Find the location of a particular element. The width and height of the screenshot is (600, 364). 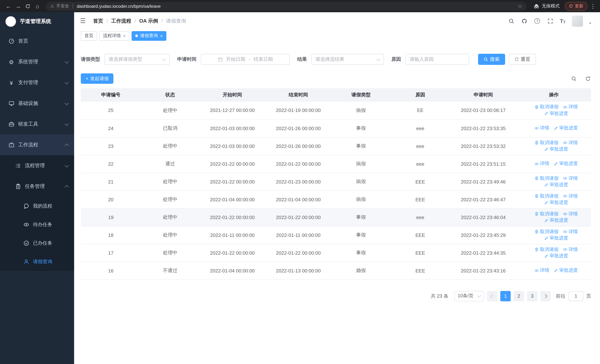

sidebar-item-payment: ¥ 支付管理 is located at coordinates (37, 83).